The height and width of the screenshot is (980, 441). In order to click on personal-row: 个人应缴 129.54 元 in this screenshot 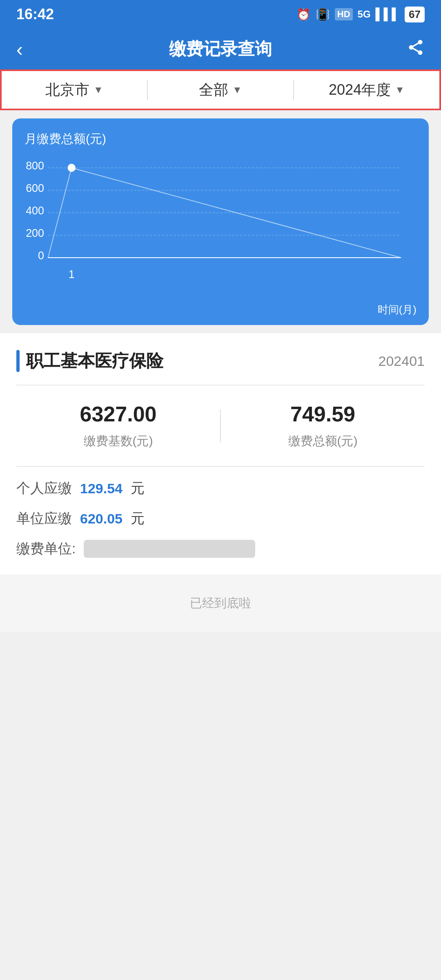, I will do `click(220, 488)`.